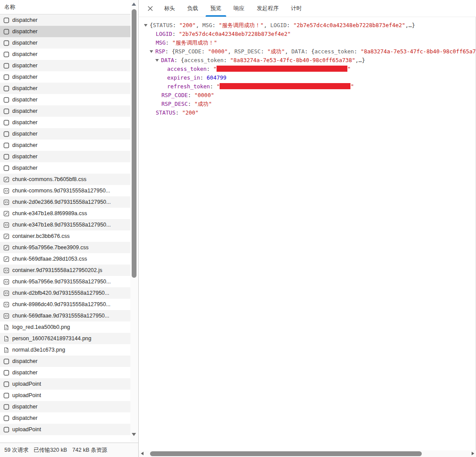 The width and height of the screenshot is (476, 457). What do you see at coordinates (310, 34) in the screenshot?
I see `json-tree-line: LOGID: "2b7e57dc4c0a42348eb7228b873ef4e2…` at bounding box center [310, 34].